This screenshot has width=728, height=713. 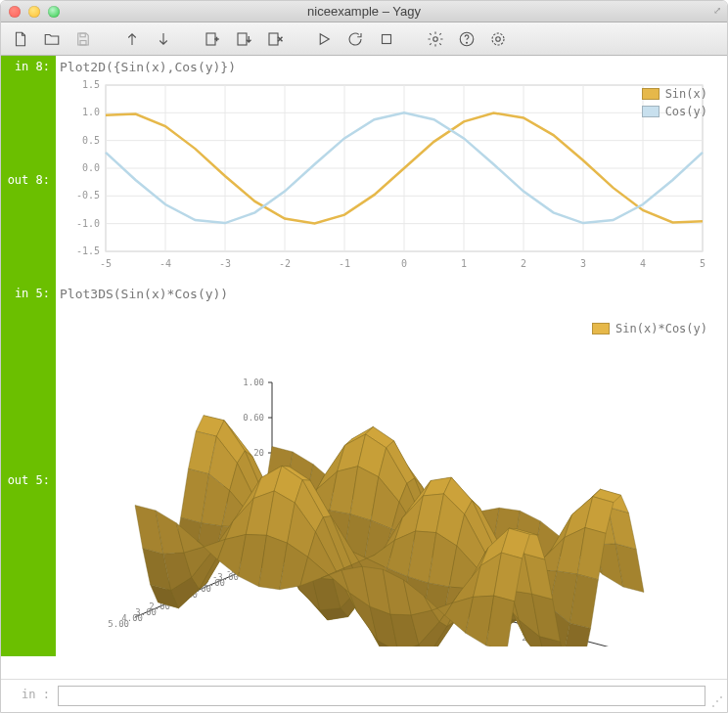 I want to click on svg-text: -0.5, so click(x=88, y=196).